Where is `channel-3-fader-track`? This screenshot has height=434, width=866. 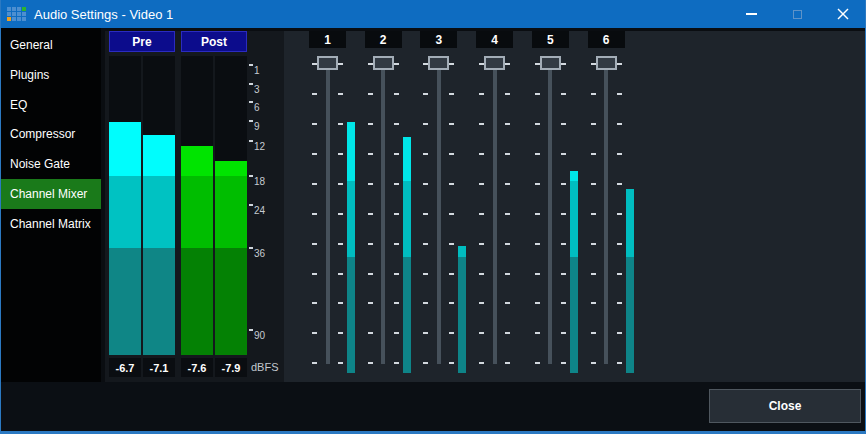 channel-3-fader-track is located at coordinates (439, 210).